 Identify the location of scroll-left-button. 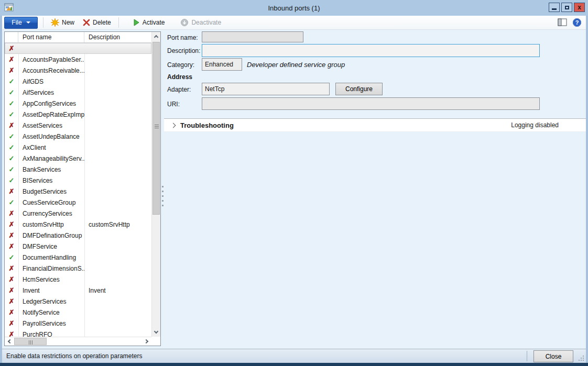
(9, 341).